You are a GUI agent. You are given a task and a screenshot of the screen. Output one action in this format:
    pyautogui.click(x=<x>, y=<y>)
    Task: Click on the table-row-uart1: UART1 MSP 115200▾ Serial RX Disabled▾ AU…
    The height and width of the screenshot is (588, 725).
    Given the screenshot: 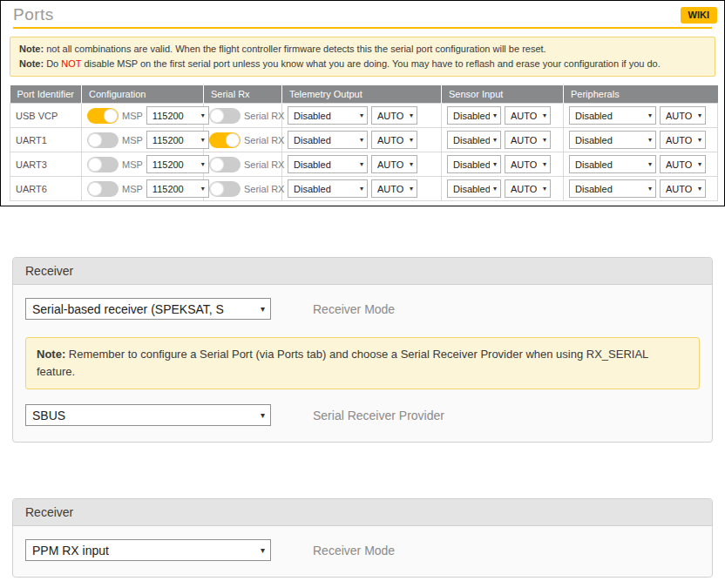 What is the action you would take?
    pyautogui.click(x=364, y=140)
    